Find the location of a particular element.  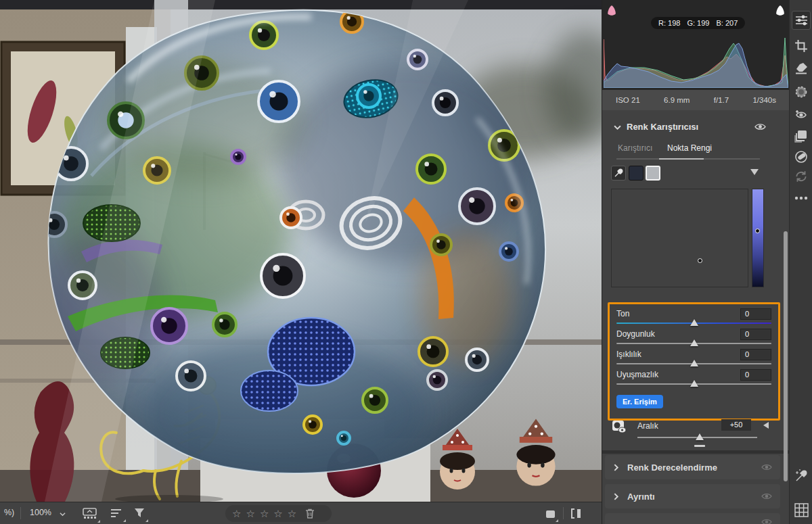

rgb-g-value: G: 199 is located at coordinates (698, 23).